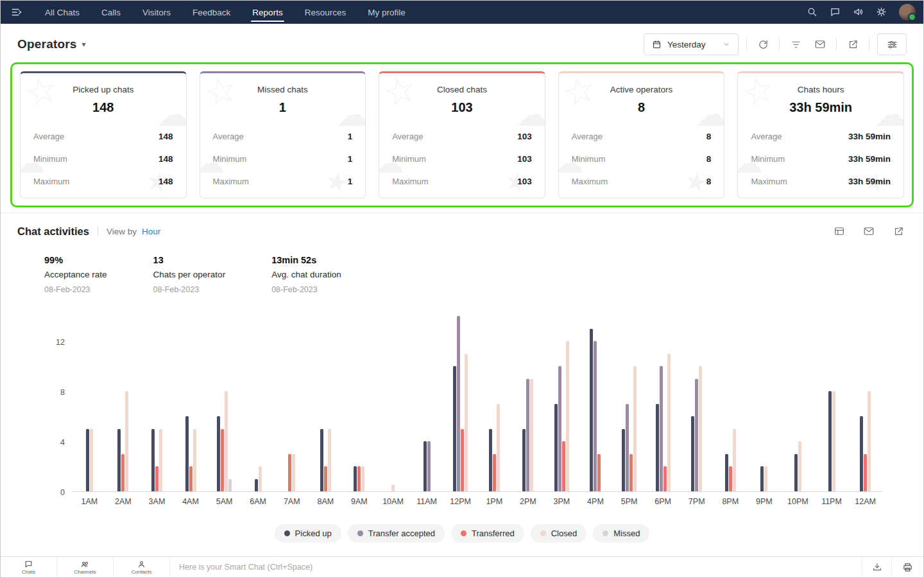  What do you see at coordinates (308, 533) in the screenshot?
I see `legend-item-picked-up: Picked up` at bounding box center [308, 533].